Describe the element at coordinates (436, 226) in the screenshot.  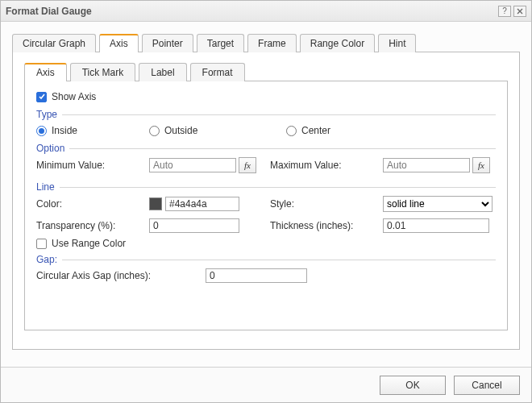
I see `thickness-input` at that location.